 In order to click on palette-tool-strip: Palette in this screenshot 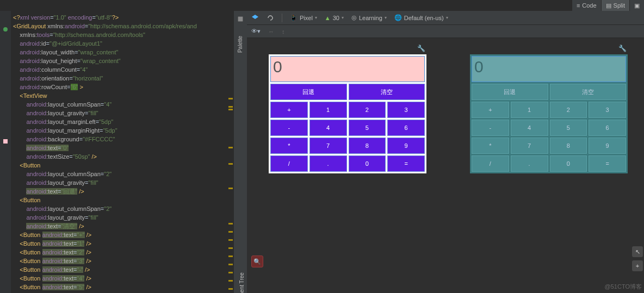, I will do `click(240, 152)`.